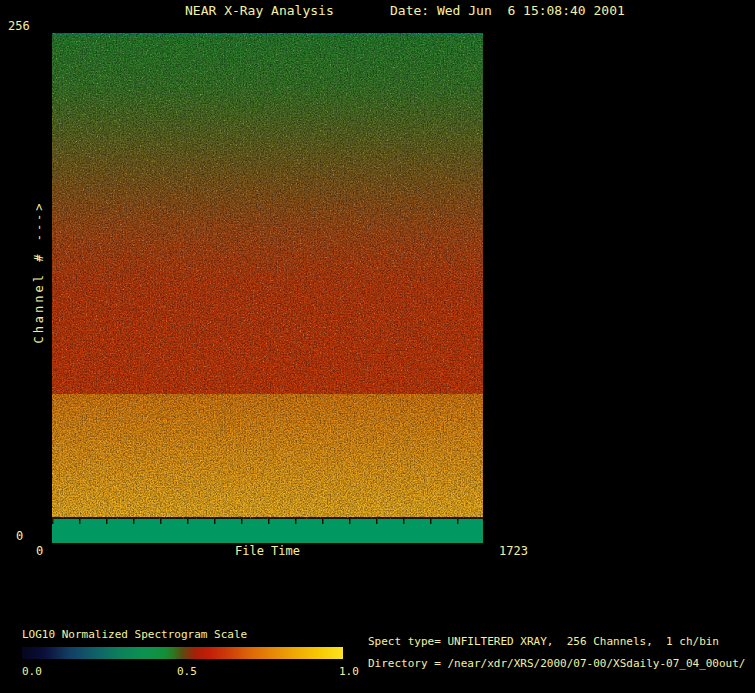  I want to click on colorbar-title: LOG10 Normalized Spectrogram Scale, so click(134, 635).